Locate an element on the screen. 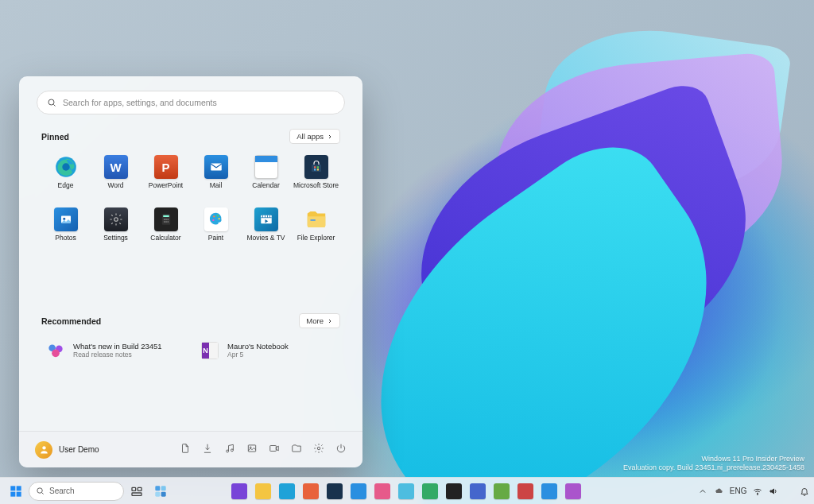  watermark-line2: Evaluation copy. Build 23451.ni_prerelea… is located at coordinates (714, 467).